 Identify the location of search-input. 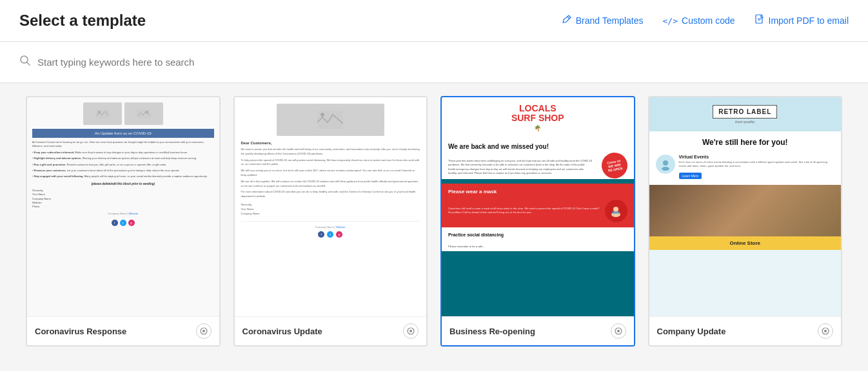
(443, 62).